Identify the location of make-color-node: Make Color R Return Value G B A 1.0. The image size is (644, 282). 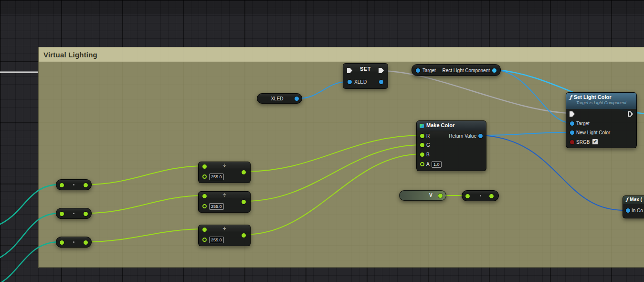
(452, 146).